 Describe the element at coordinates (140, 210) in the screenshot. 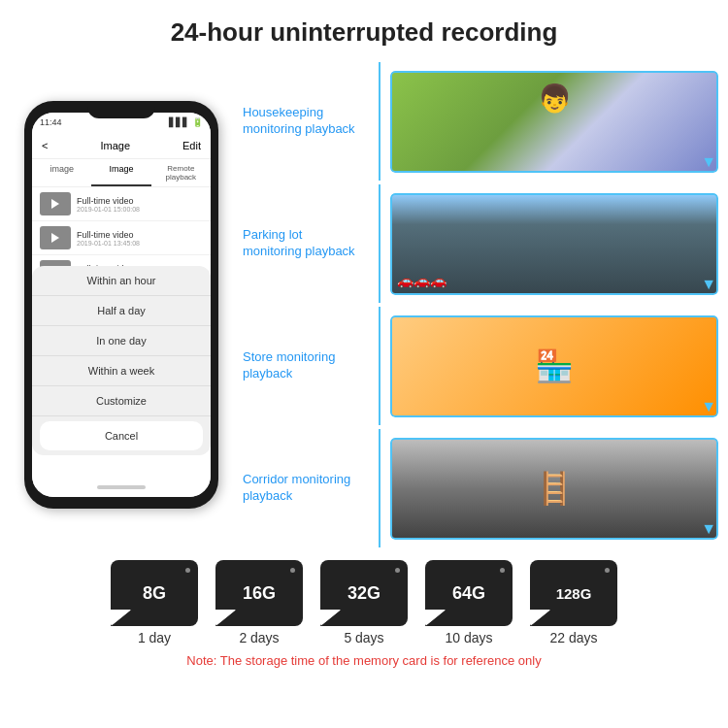

I see `video-date: 2019-01-01 15:00:08` at that location.